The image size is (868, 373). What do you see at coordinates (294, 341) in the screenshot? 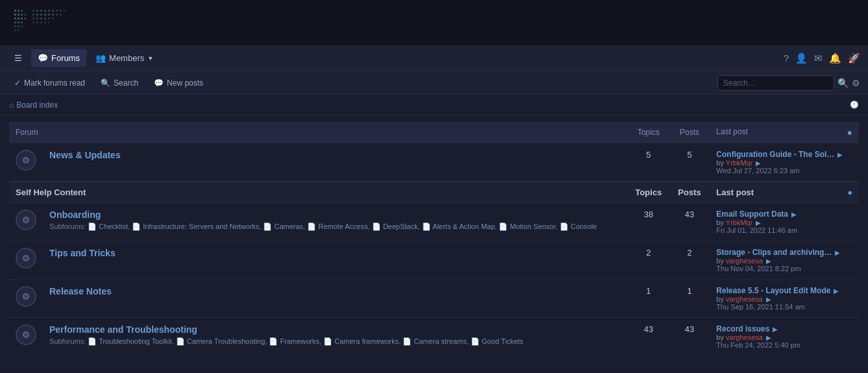
I see `subforum-link: 📄 Frameworks` at bounding box center [294, 341].